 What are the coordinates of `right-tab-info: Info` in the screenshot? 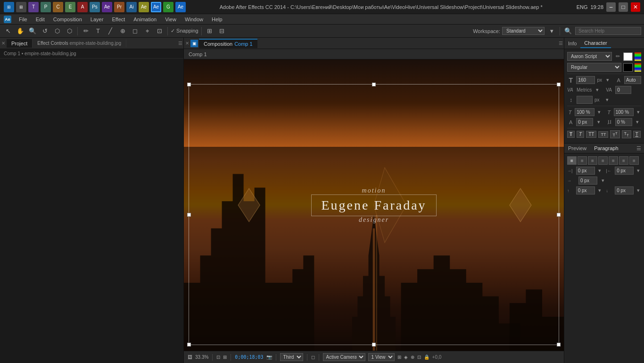 It's located at (572, 43).